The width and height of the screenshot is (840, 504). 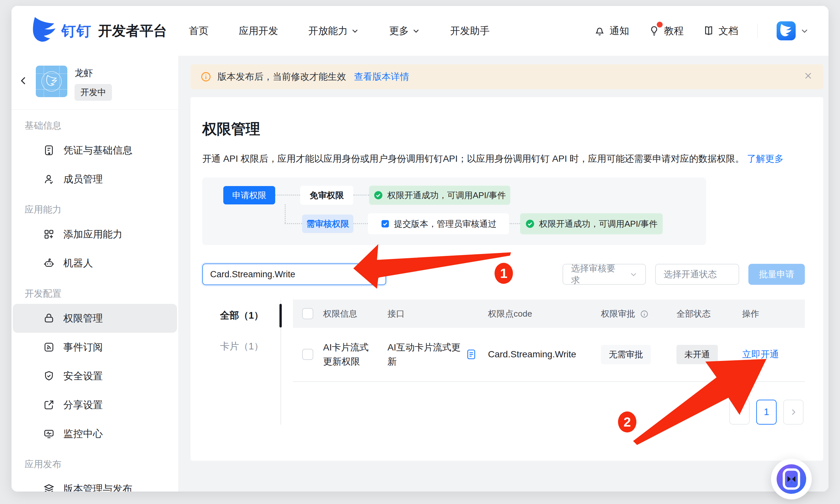 What do you see at coordinates (773, 314) in the screenshot?
I see `col-action: 操作` at bounding box center [773, 314].